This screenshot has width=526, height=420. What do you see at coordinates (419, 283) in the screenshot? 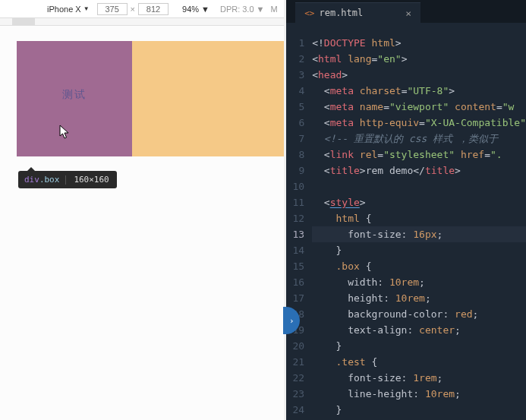
I see `code-line: width: 10rem;` at bounding box center [419, 283].